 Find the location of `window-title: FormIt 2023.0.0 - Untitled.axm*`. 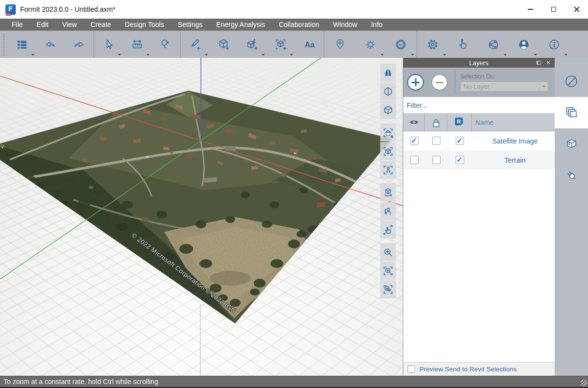

window-title: FormIt 2023.0.0 - Untitled.axm* is located at coordinates (68, 9).